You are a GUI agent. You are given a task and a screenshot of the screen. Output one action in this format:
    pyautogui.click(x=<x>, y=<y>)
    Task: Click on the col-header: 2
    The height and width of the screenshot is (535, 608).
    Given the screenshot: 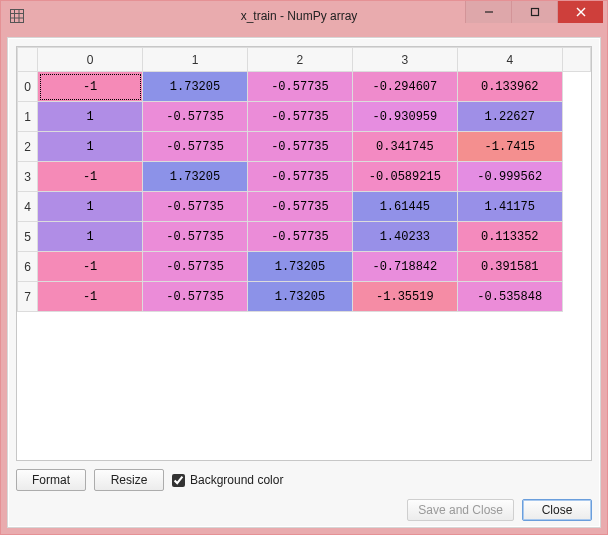 What is the action you would take?
    pyautogui.click(x=300, y=60)
    